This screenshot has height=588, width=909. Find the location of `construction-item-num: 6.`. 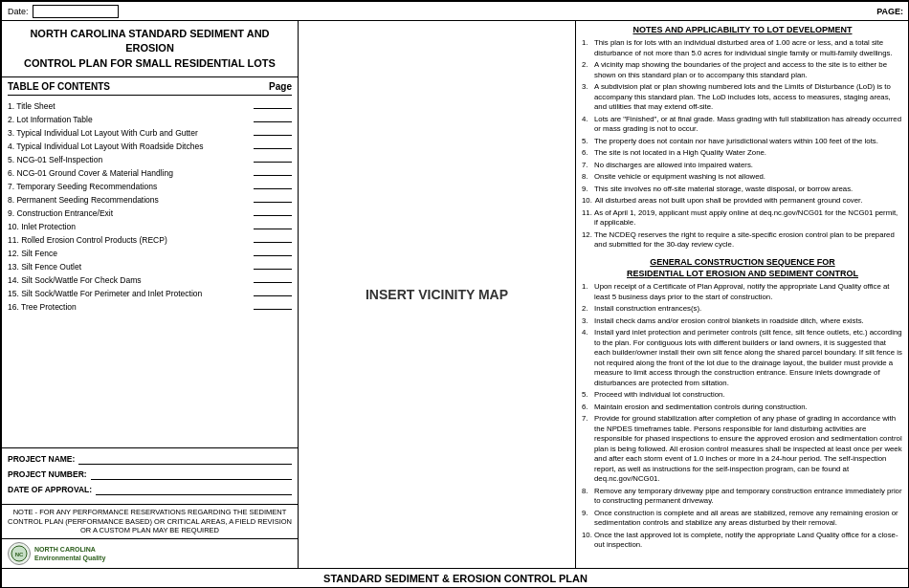

construction-item-num: 6. is located at coordinates (587, 407).